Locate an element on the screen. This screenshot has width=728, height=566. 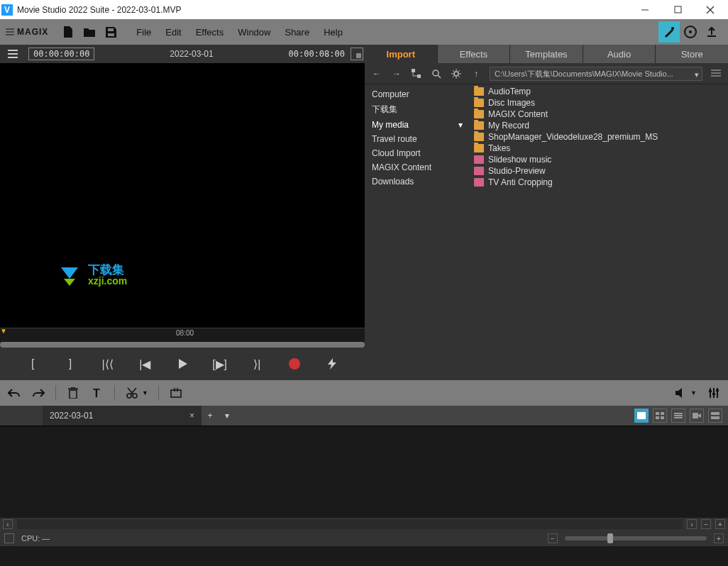
tree-item-computer: Computer is located at coordinates (417, 94).